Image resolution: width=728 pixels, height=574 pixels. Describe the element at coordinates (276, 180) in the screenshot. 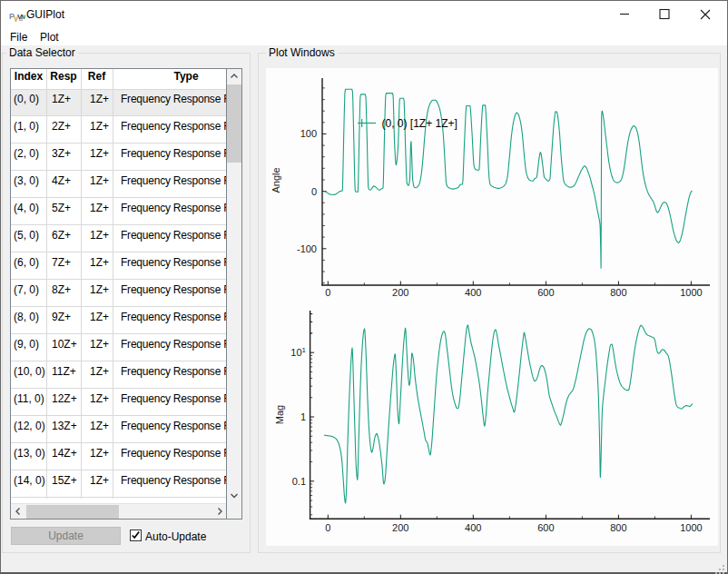

I see `svg-text: Angle` at that location.